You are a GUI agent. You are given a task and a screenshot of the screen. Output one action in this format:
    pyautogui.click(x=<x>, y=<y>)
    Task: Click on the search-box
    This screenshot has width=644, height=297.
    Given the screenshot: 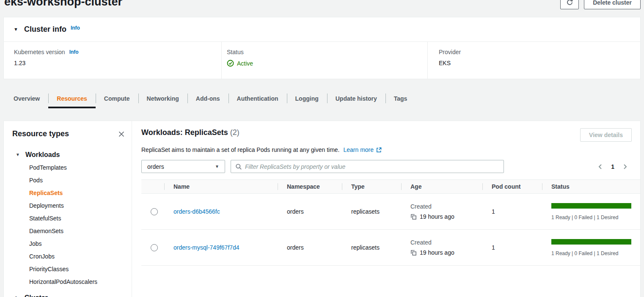 What is the action you would take?
    pyautogui.click(x=367, y=167)
    